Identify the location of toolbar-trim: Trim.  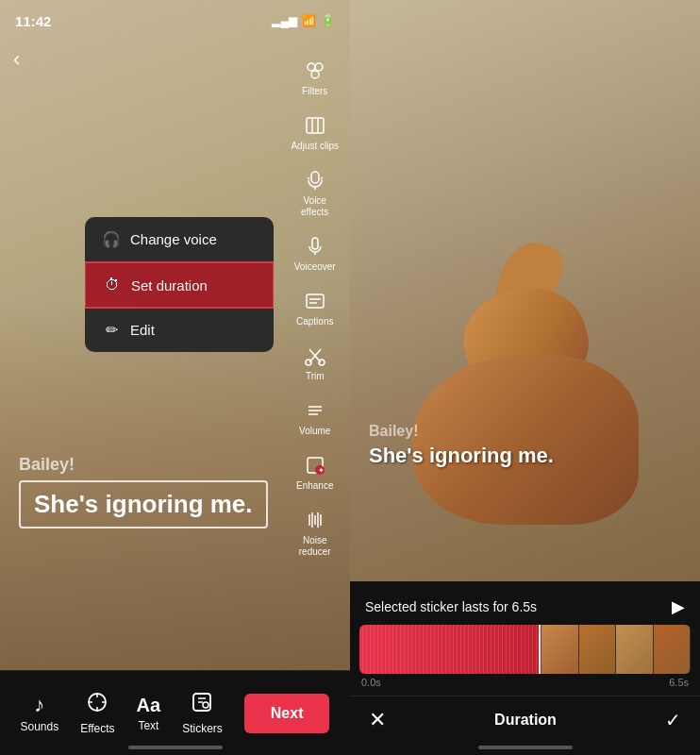
(315, 362).